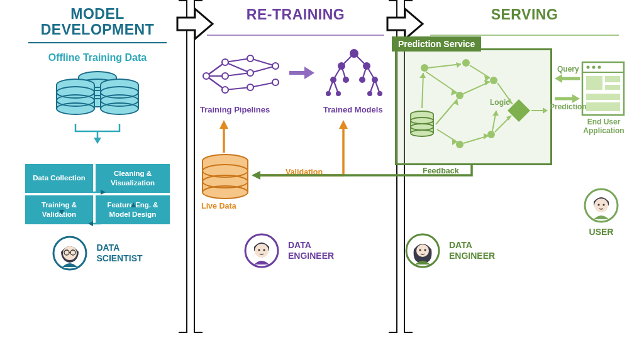 This screenshot has height=338, width=644. Describe the element at coordinates (97, 58) in the screenshot. I see `offline-data-label: Offline Training Data` at that location.